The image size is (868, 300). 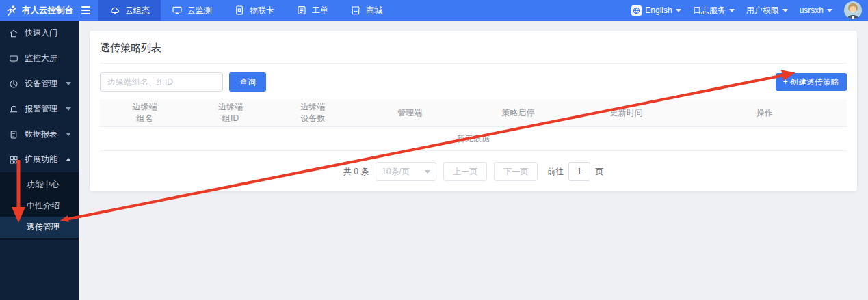 What do you see at coordinates (239, 10) in the screenshot?
I see `sim-card-icon` at bounding box center [239, 10].